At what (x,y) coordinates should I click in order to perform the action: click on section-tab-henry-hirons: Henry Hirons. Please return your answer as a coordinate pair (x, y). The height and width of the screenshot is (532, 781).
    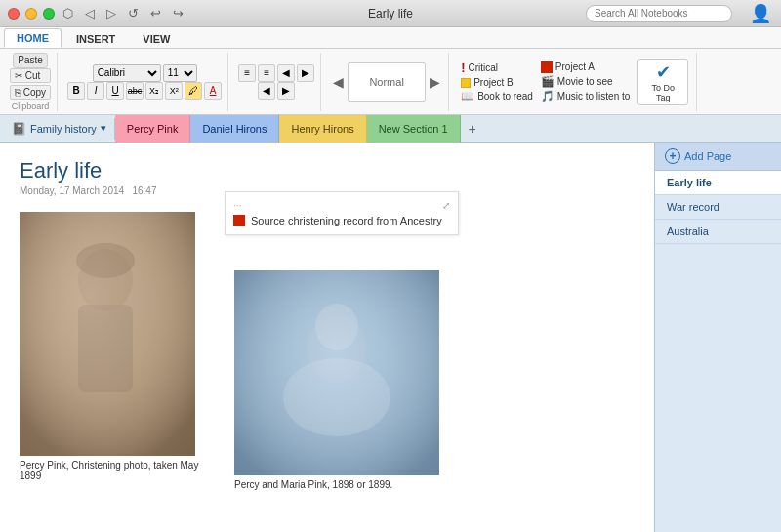
    Looking at the image, I should click on (322, 129).